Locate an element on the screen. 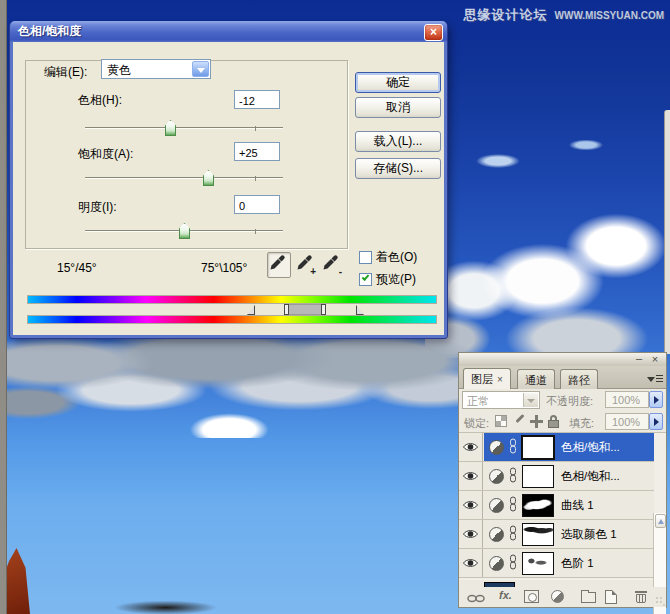 This screenshot has height=614, width=670. lock-transparency-icon is located at coordinates (501, 421).